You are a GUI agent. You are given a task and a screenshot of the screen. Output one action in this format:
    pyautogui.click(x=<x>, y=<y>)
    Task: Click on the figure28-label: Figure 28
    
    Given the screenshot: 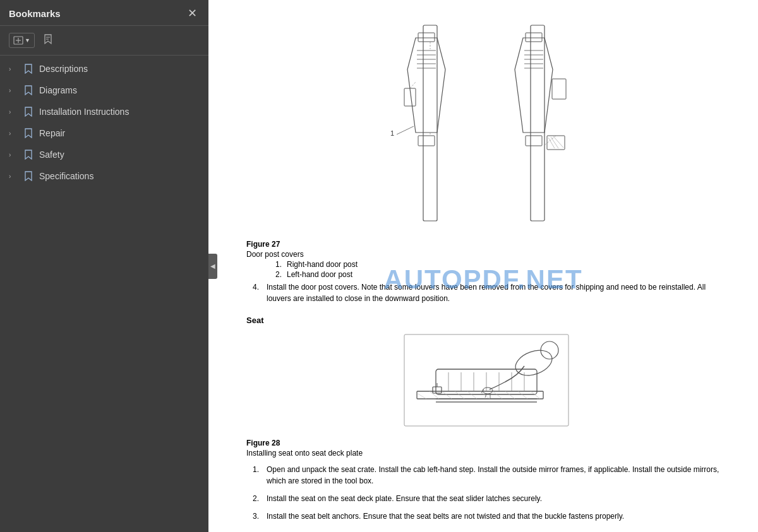 What is the action you would take?
    pyautogui.click(x=486, y=443)
    